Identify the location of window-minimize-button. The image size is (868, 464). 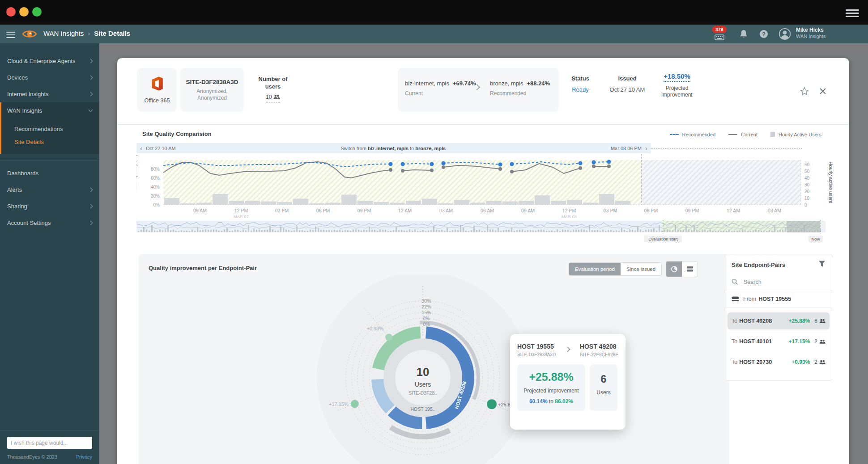
(24, 12).